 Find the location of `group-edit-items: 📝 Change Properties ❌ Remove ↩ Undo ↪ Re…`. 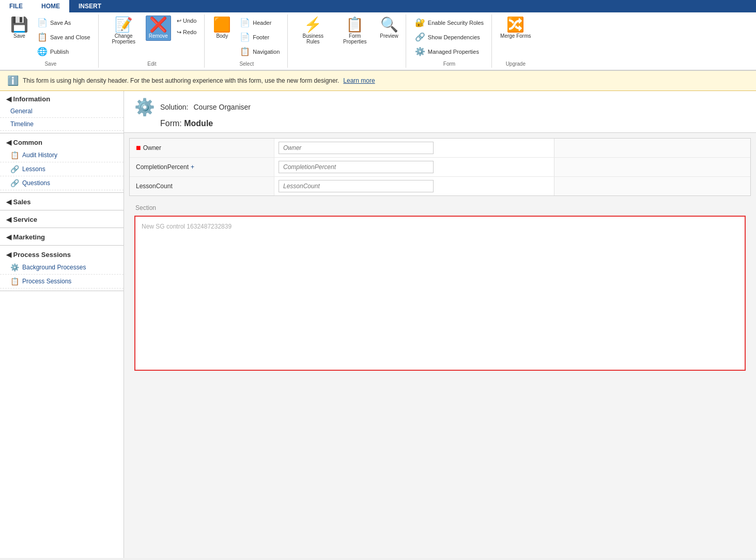

group-edit-items: 📝 Change Properties ❌ Remove ↩ Undo ↪ Re… is located at coordinates (152, 37).